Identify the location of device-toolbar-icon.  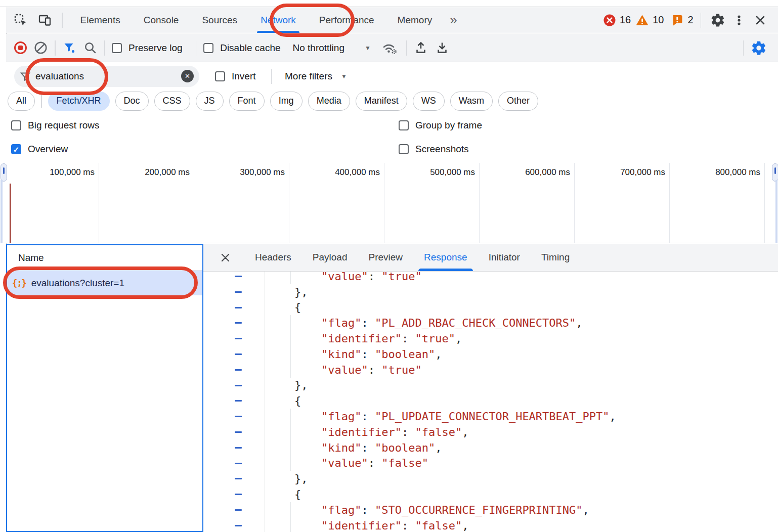
(45, 20).